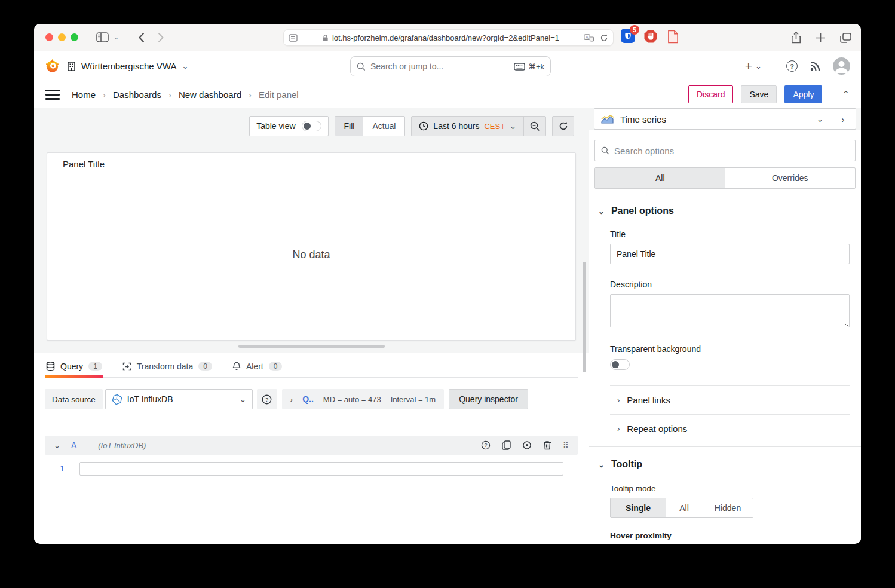 Image resolution: width=895 pixels, height=588 pixels. I want to click on reader-view-icon, so click(293, 38).